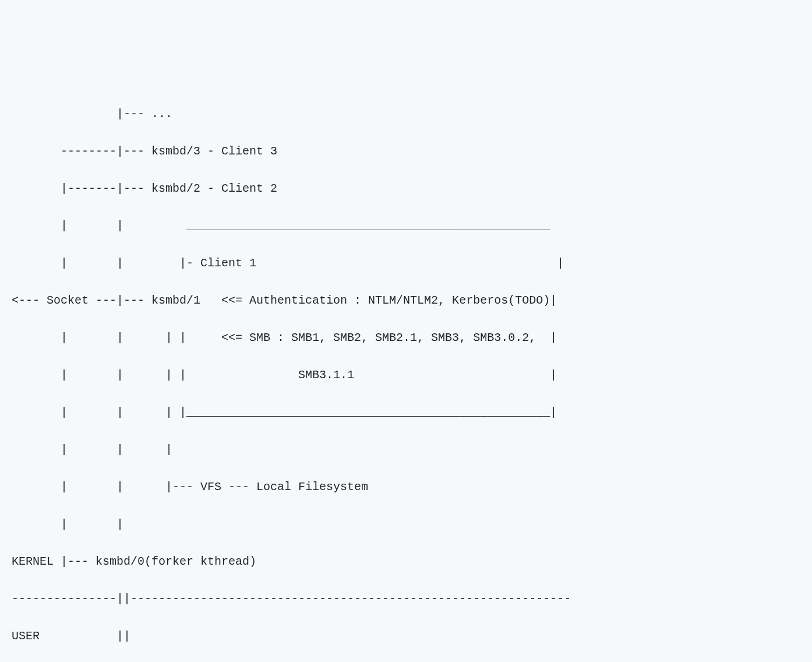 This screenshot has width=812, height=662. Describe the element at coordinates (406, 152) in the screenshot. I see `diagram-line: --------|--- ksmbd/3 - Client 3` at that location.